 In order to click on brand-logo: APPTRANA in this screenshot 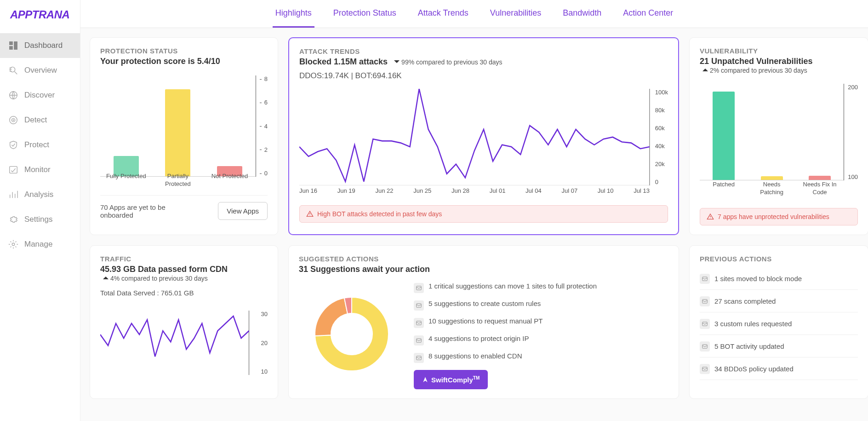, I will do `click(40, 15)`.